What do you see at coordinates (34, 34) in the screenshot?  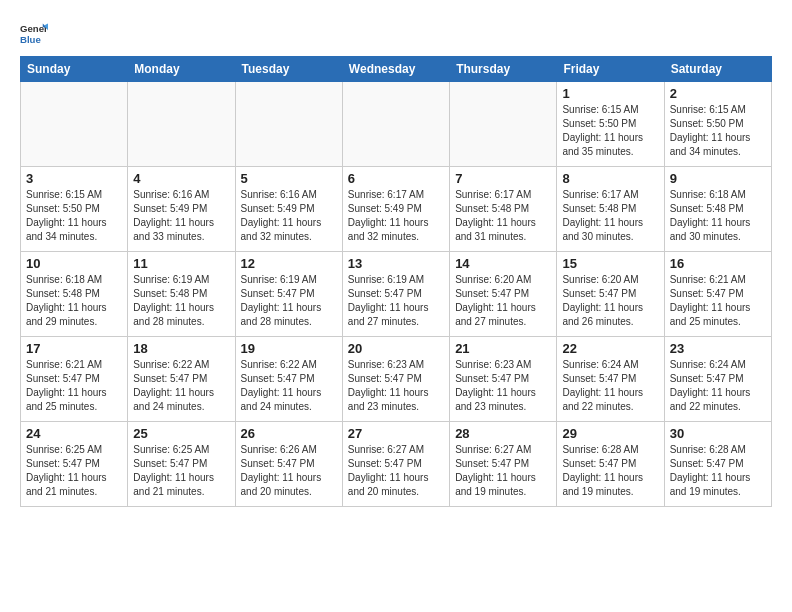 I see `logo-icon: General Blue` at bounding box center [34, 34].